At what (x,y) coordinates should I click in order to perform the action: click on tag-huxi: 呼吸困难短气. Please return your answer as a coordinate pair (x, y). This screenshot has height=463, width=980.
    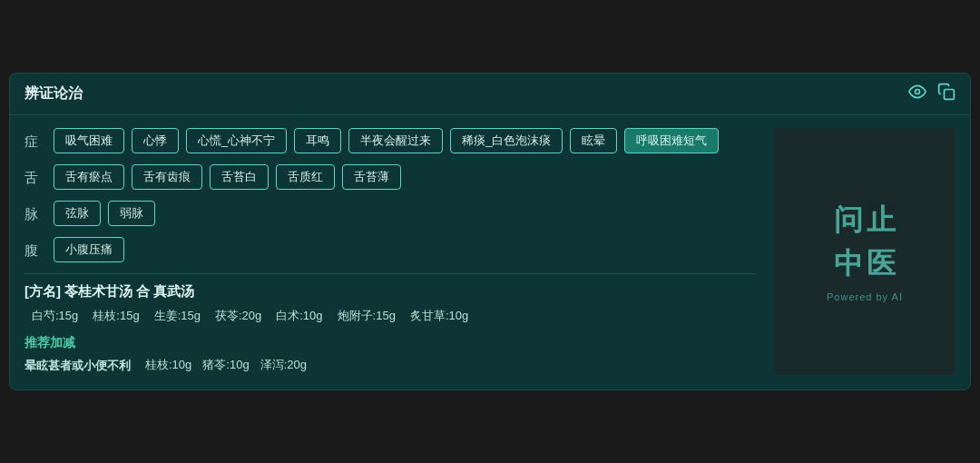
    Looking at the image, I should click on (671, 141).